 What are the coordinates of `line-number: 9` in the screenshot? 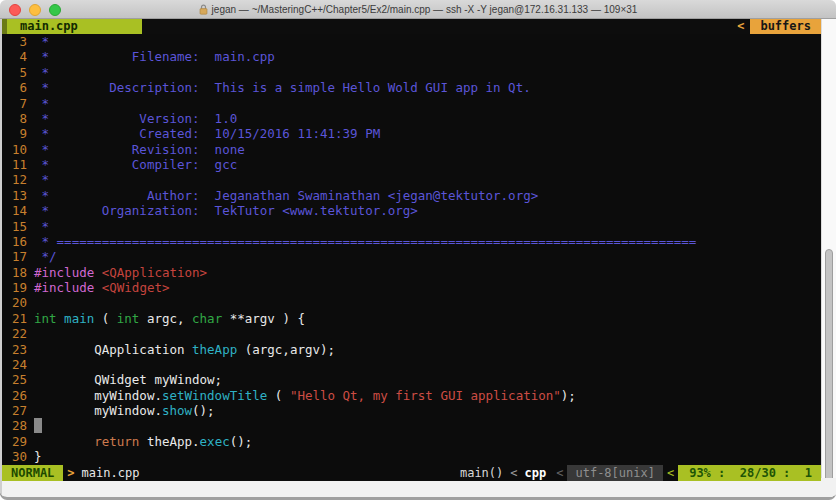 It's located at (14, 134).